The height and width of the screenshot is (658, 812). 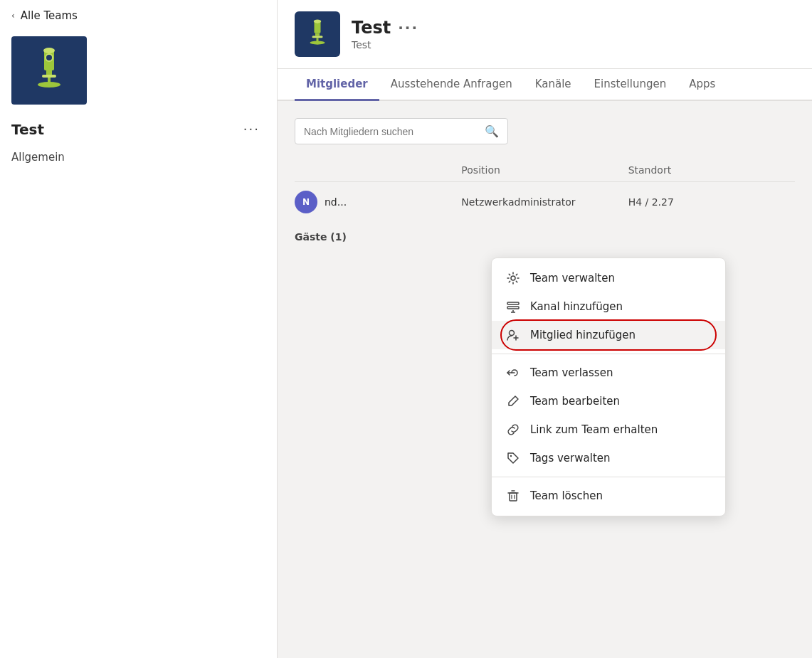 I want to click on table-row: N nd... Netzwerkadministrator H4 / 2.27, so click(x=545, y=202).